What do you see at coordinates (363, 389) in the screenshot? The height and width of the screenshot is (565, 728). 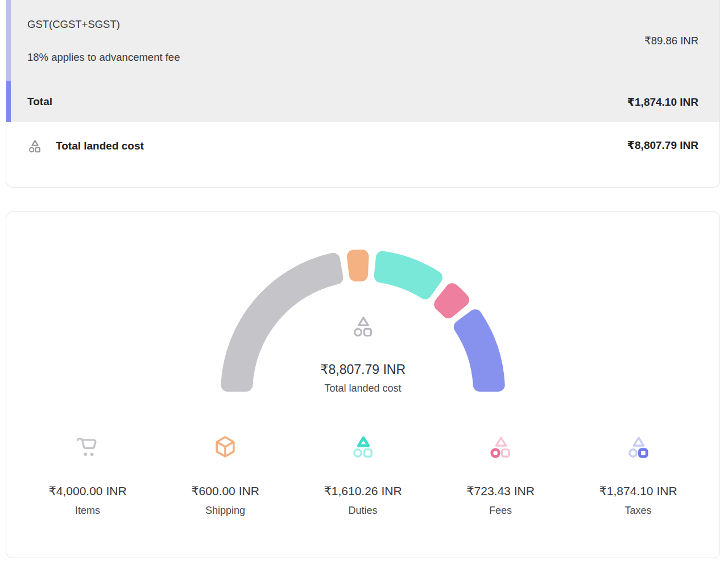 I see `gauge-center-label: Total landed cost` at bounding box center [363, 389].